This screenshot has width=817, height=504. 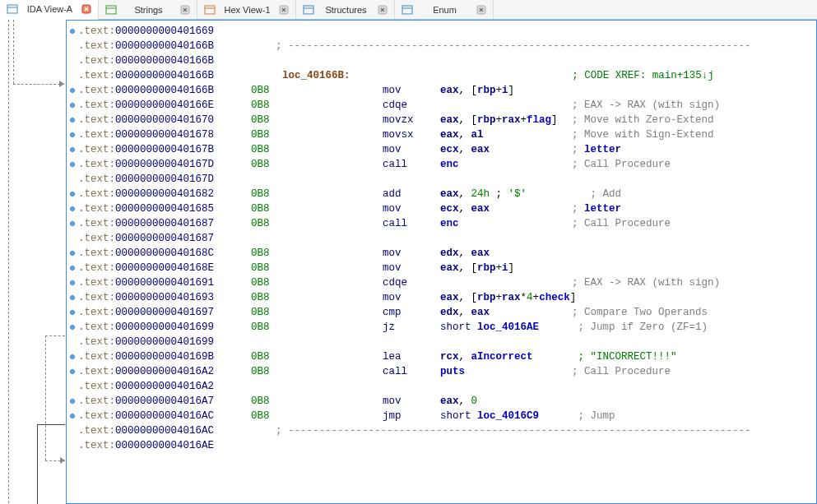 What do you see at coordinates (411, 224) in the screenshot?
I see `mnemonic: call` at bounding box center [411, 224].